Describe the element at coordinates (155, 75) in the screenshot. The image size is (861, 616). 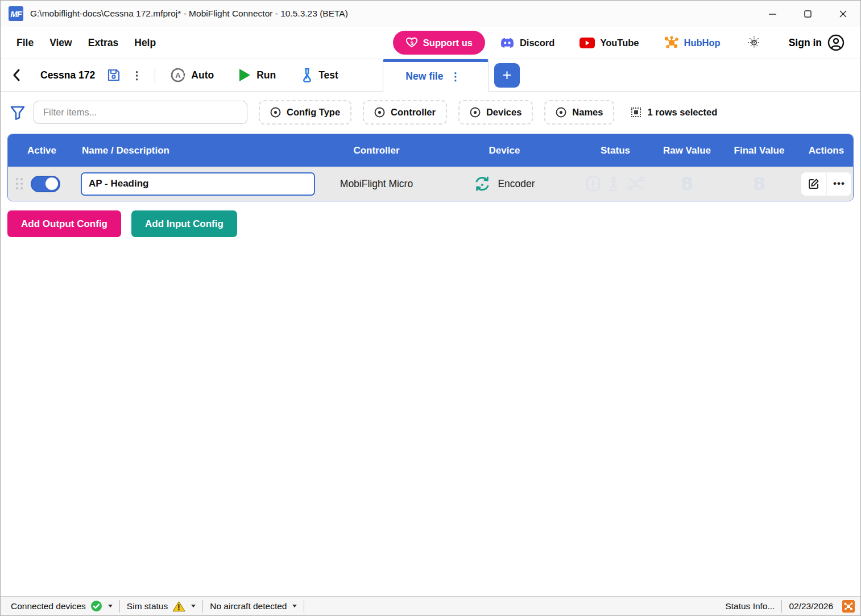
I see `toolbar-divider` at that location.